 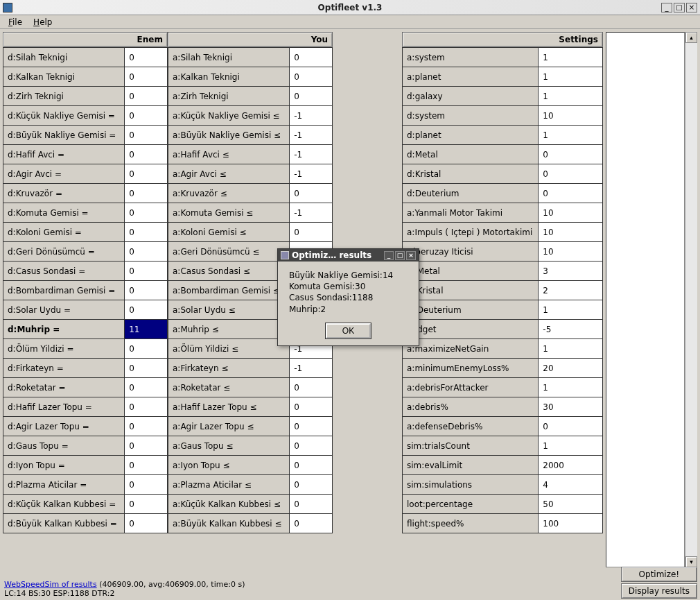 I want to click on table-row: a:Hafif Avci ≤-1, so click(x=251, y=155).